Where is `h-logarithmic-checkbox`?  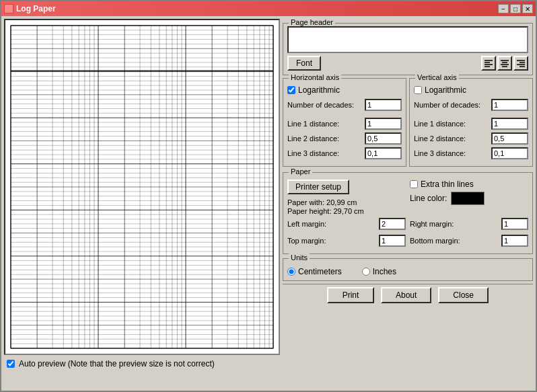
h-logarithmic-checkbox is located at coordinates (291, 90).